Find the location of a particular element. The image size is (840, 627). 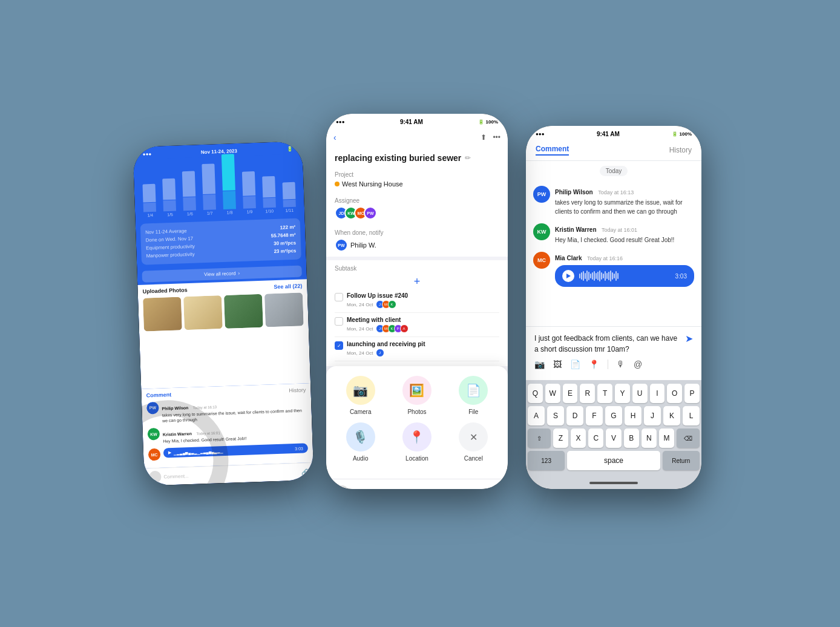

audio-bubble-right: 3:03 is located at coordinates (625, 276).